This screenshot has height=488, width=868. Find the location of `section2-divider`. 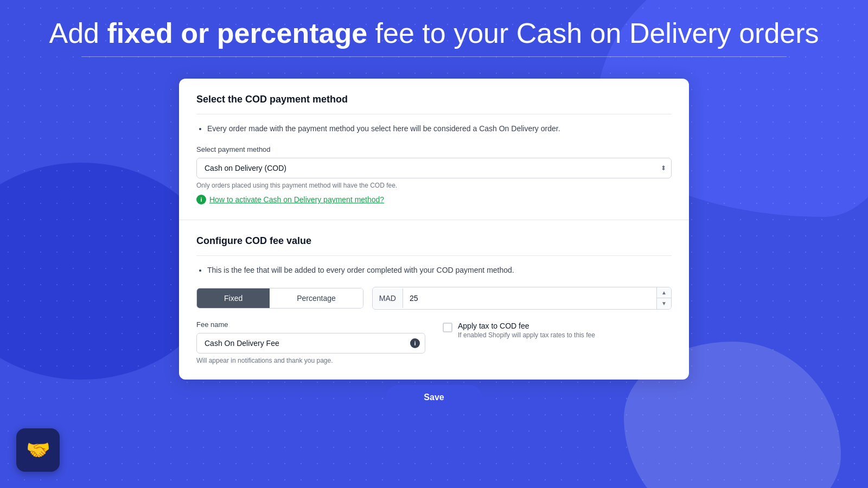

section2-divider is located at coordinates (434, 256).